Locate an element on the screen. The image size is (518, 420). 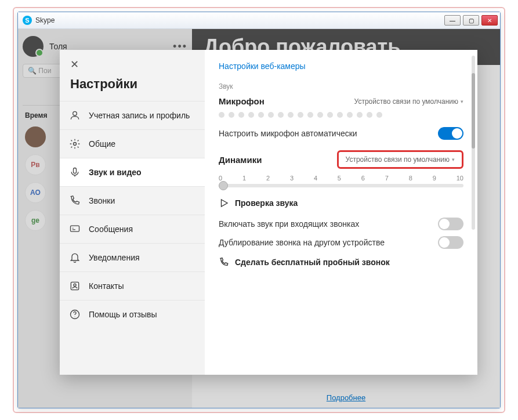
scrollbar is located at coordinates (473, 143).